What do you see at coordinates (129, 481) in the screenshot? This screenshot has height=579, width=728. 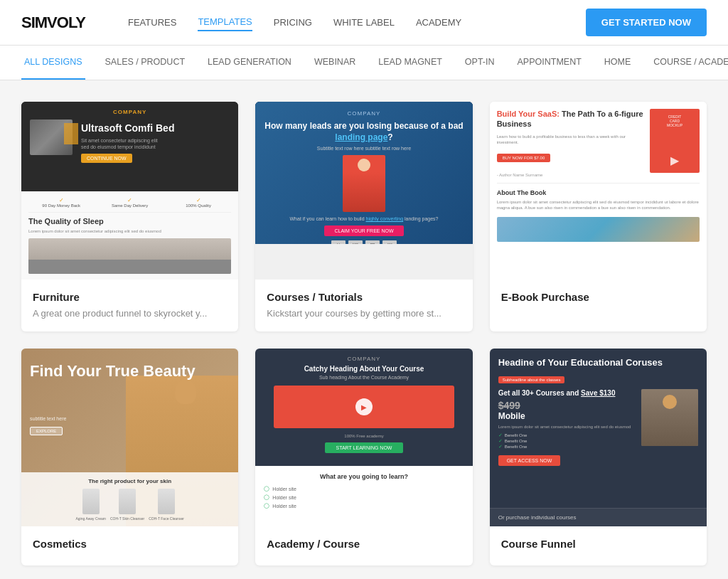 I see `cosmetics-skin-title: The right product for your skin` at bounding box center [129, 481].